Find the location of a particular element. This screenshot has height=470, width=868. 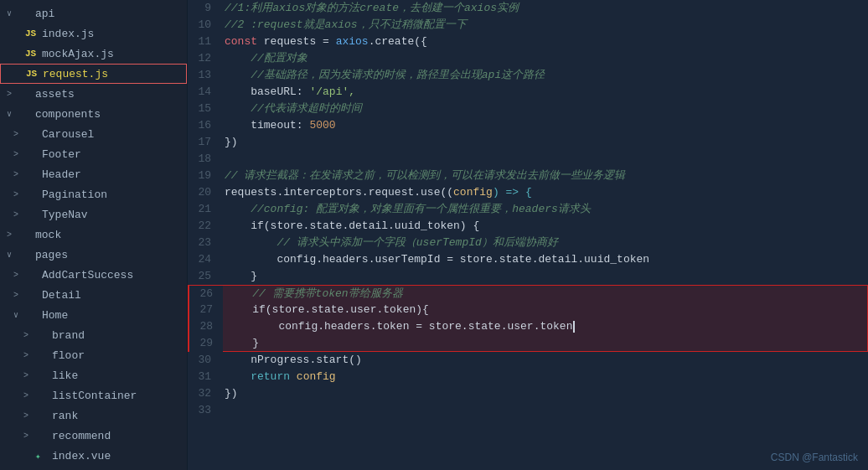

code-row: 33 is located at coordinates (528, 411).